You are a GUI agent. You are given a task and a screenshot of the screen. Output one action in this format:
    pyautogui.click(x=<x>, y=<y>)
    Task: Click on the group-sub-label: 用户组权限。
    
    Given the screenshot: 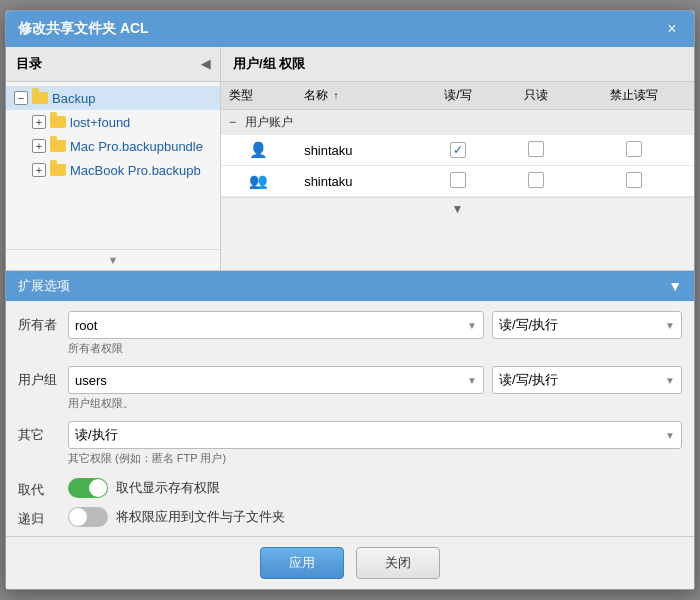 What is the action you would take?
    pyautogui.click(x=375, y=404)
    